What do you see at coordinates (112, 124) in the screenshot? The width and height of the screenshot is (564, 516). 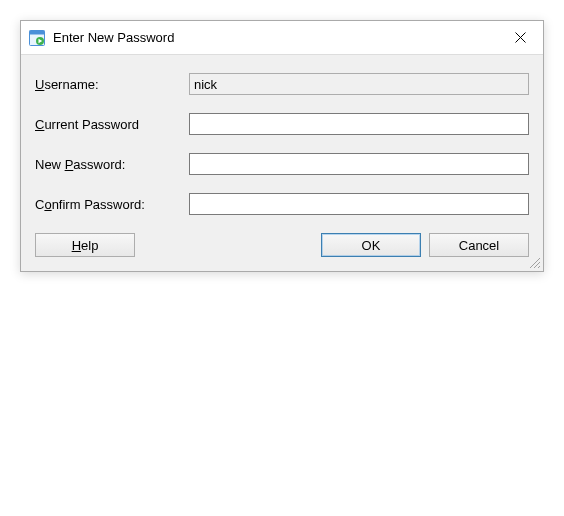 I see `current-password-label: Current Password` at bounding box center [112, 124].